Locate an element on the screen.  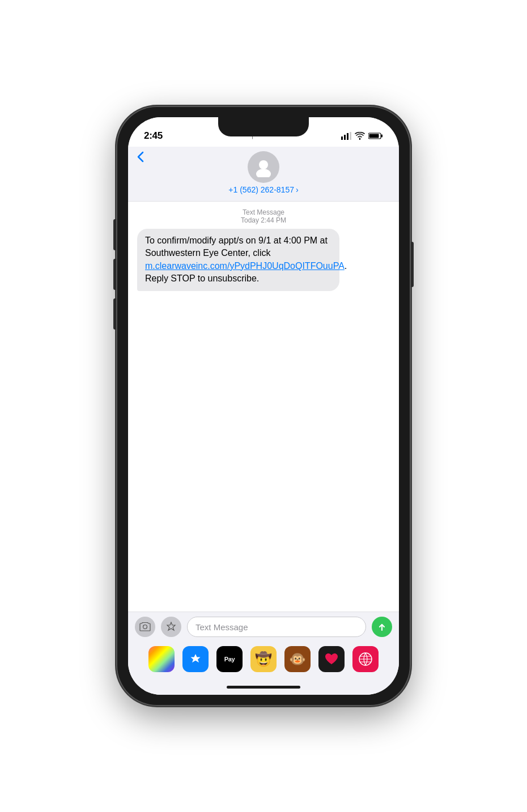
status-icons is located at coordinates (362, 136).